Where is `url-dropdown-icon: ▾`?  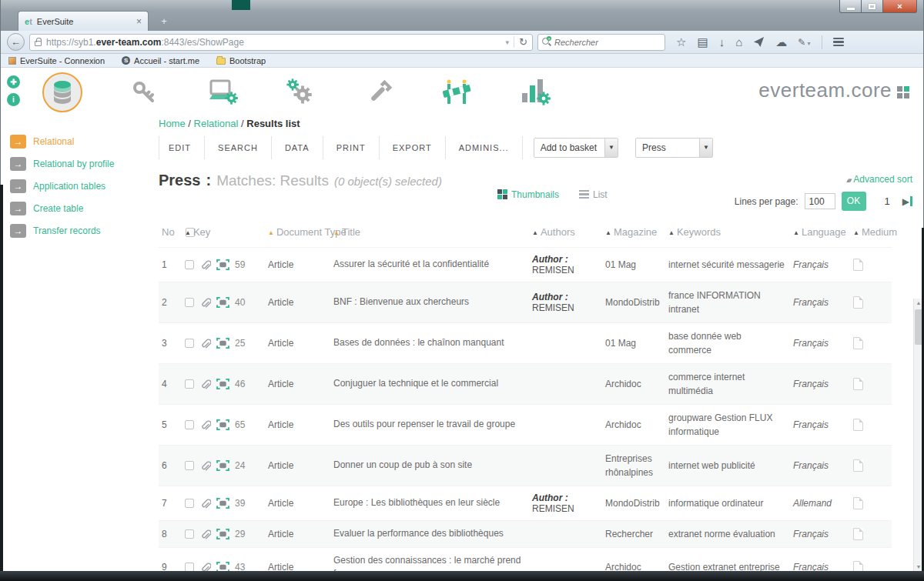 url-dropdown-icon: ▾ is located at coordinates (508, 42).